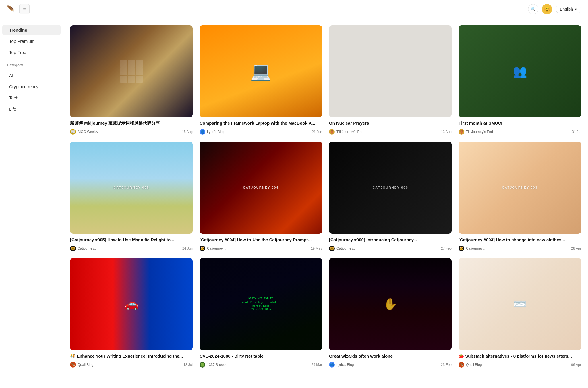 Image resolution: width=588 pixels, height=388 pixels. I want to click on article-card: ✋ Great wizards often work alone 🔵 Lyric…, so click(390, 313).